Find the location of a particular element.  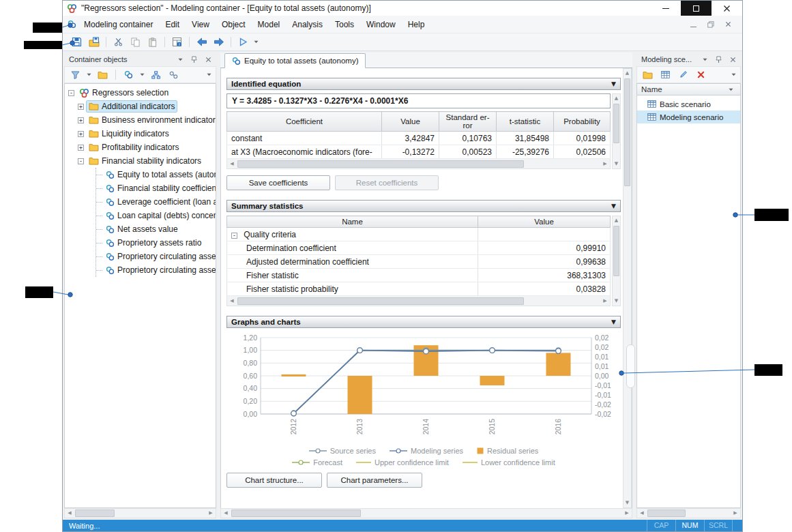

tab-equity-to-total-assets: Equity to total assets (autonomy) is located at coordinates (295, 61).